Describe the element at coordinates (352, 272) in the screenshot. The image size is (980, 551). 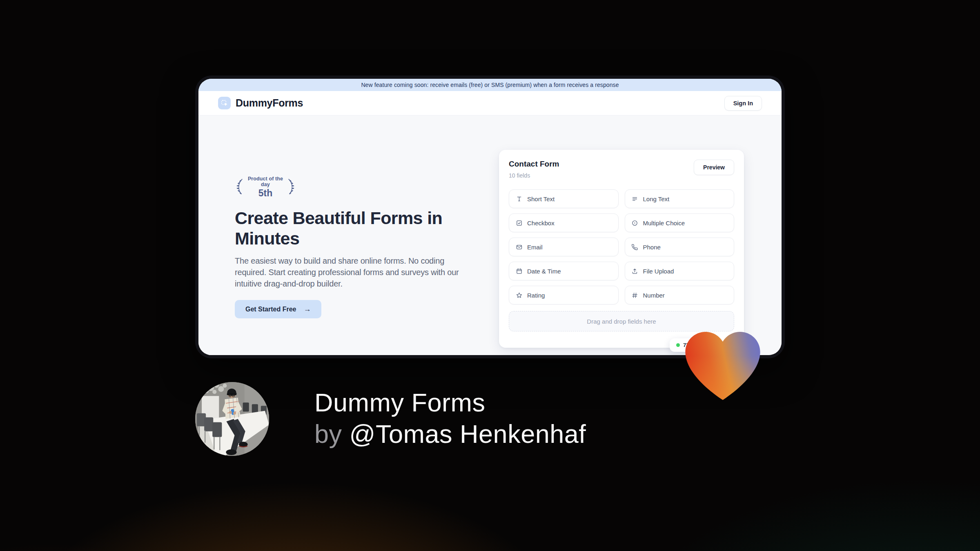
I see `hero-description: The easiest way to build and share onlin…` at that location.